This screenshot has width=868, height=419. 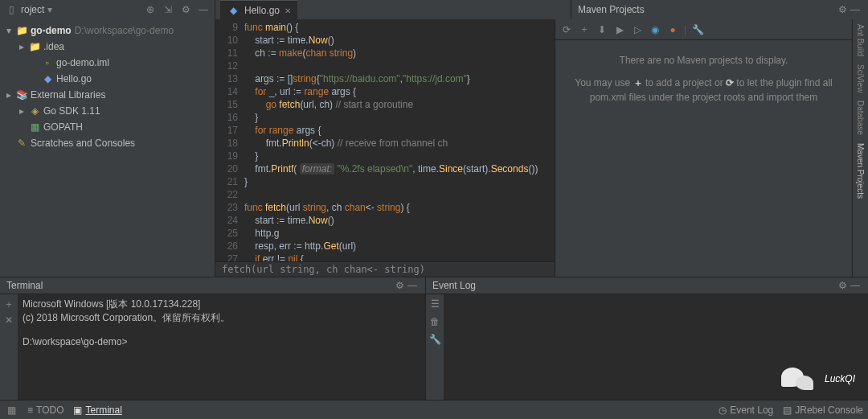 I want to click on right-tab-sciview: SciView, so click(x=860, y=79).